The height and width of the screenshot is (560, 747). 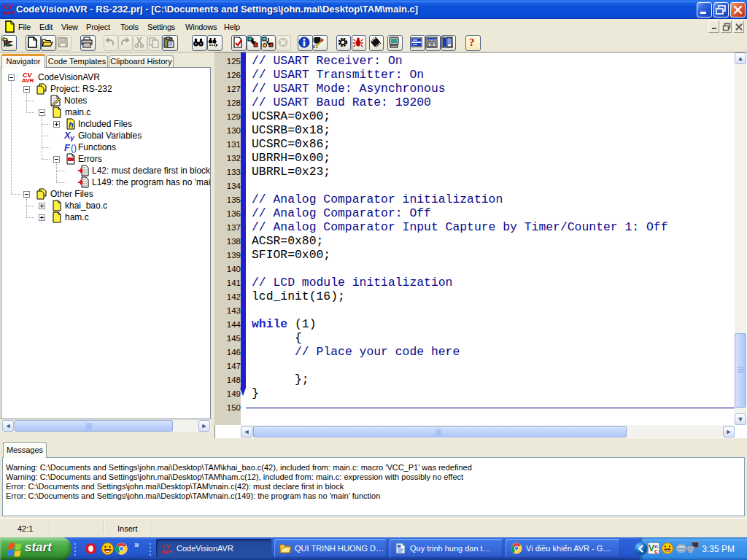 What do you see at coordinates (657, 551) in the screenshot?
I see `svg-text: c` at bounding box center [657, 551].